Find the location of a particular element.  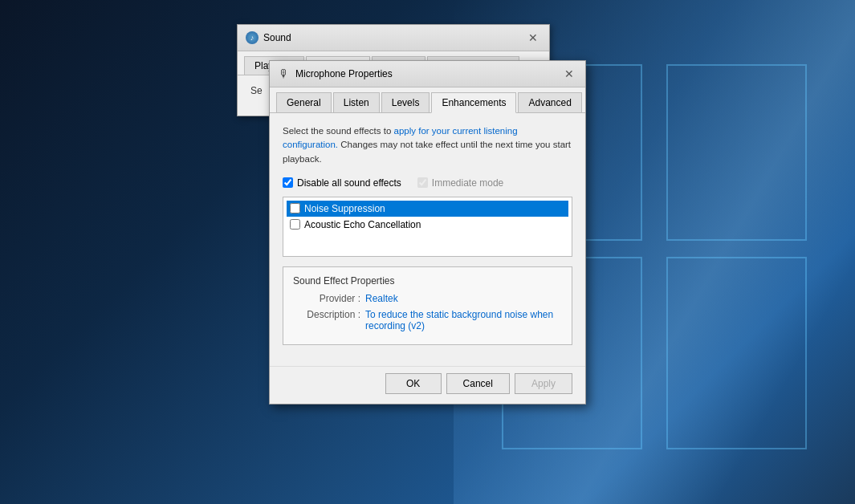

disable-all-effects-label: Disable all sound effects is located at coordinates (342, 183).